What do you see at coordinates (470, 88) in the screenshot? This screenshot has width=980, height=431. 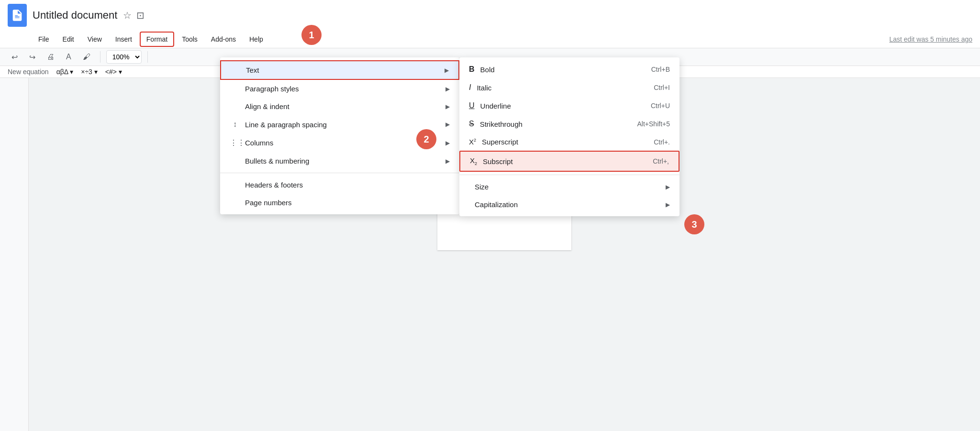 I see `italic-icon: I` at bounding box center [470, 88].